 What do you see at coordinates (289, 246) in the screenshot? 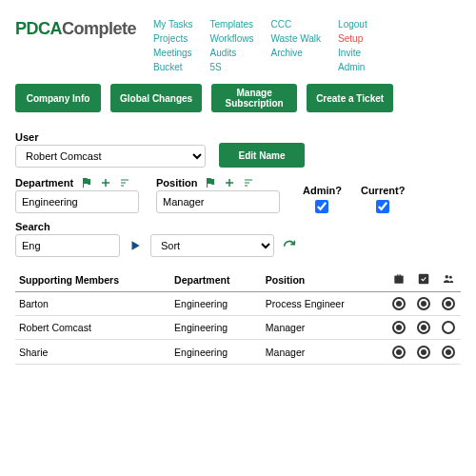
I see `refresh-icon` at bounding box center [289, 246].